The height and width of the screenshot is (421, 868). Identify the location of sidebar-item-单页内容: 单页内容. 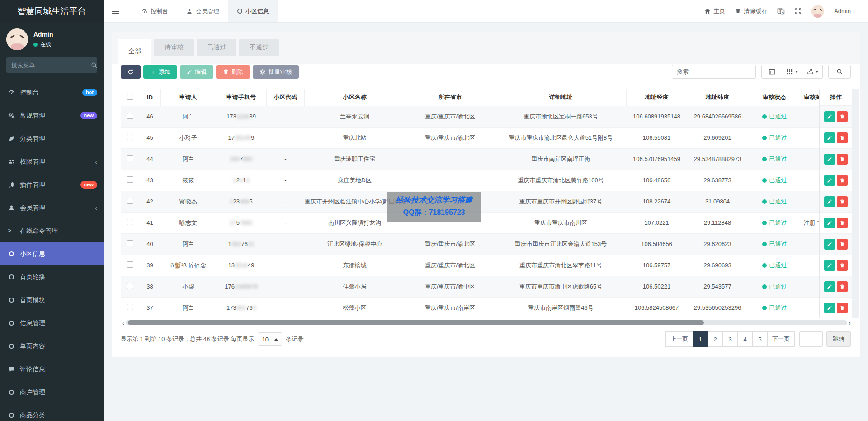
(52, 346).